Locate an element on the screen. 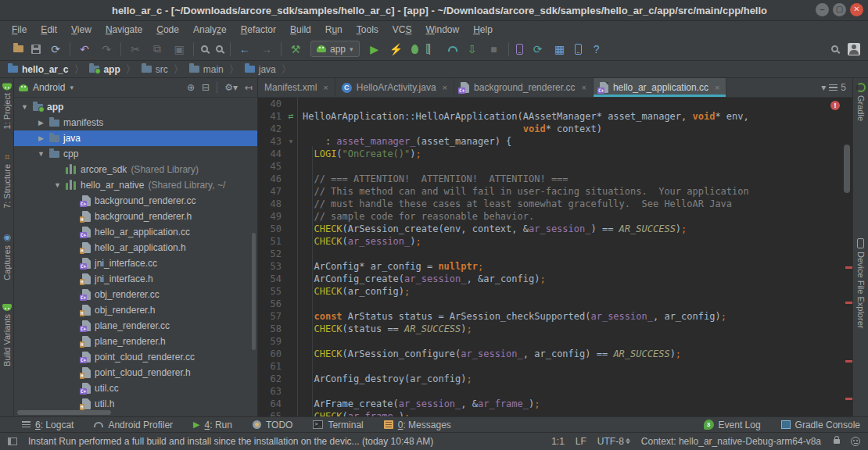 Image resolution: width=868 pixels, height=450 pixels. toolwindow-toggle-icon is located at coordinates (13, 441).